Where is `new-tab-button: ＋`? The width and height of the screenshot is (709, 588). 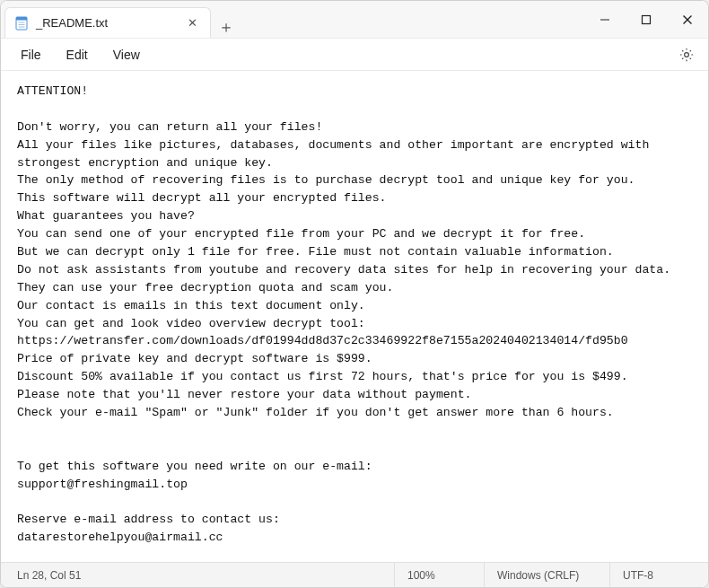 new-tab-button: ＋ is located at coordinates (226, 27).